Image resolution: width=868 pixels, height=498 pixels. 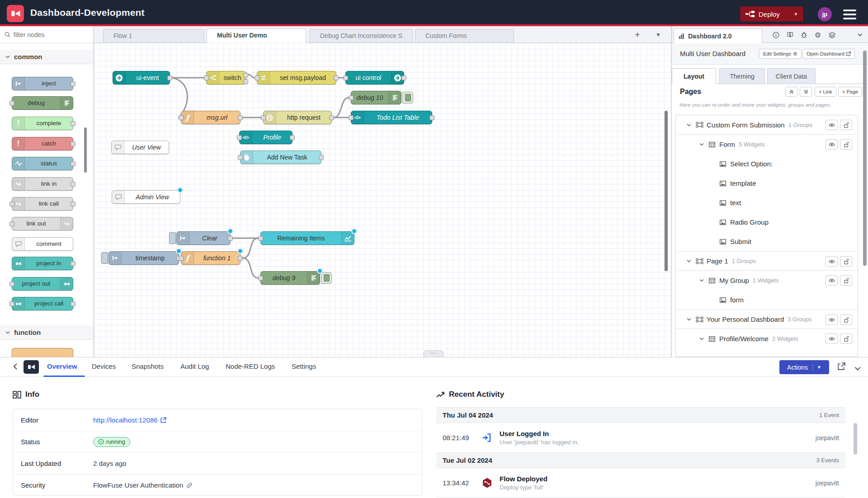 I want to click on open-editor-icon, so click(x=841, y=367).